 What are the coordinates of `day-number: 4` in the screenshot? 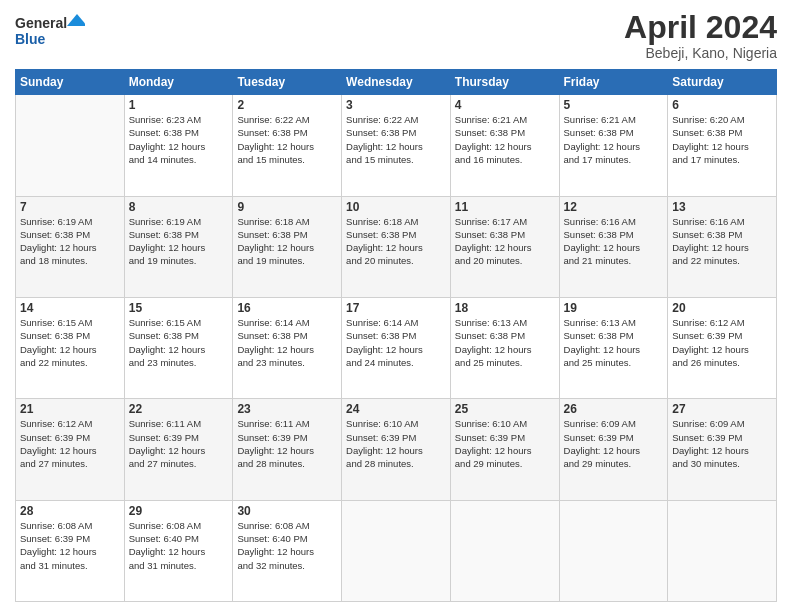 It's located at (505, 105).